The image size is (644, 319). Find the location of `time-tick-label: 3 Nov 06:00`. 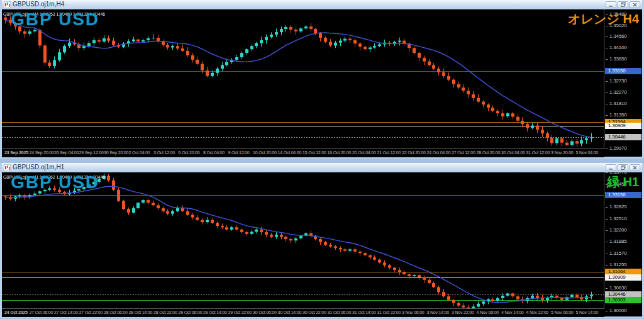

time-tick-label: 3 Nov 06:00 is located at coordinates (413, 312).